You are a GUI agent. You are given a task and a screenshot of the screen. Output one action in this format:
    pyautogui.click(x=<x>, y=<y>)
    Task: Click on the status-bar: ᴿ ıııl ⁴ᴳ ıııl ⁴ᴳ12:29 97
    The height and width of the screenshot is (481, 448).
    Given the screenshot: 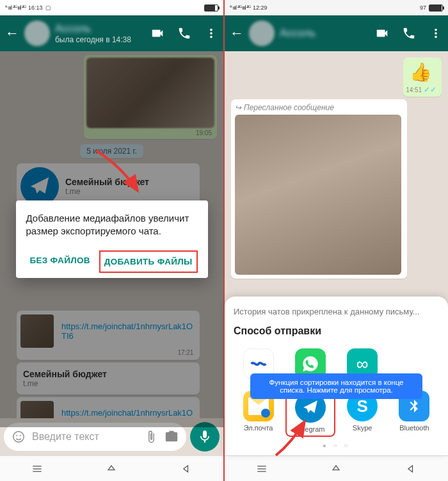 What is the action you would take?
    pyautogui.click(x=337, y=8)
    